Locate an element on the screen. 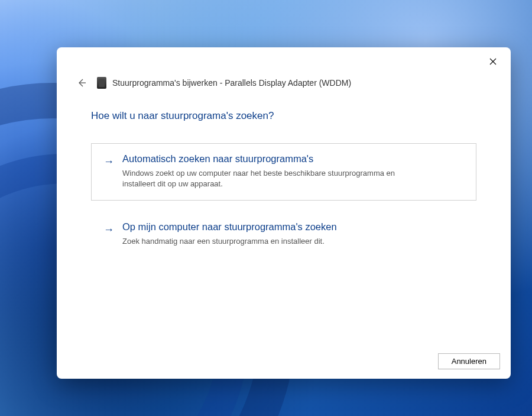 The image size is (532, 416). dialog-footer: Annuleren is located at coordinates (284, 362).